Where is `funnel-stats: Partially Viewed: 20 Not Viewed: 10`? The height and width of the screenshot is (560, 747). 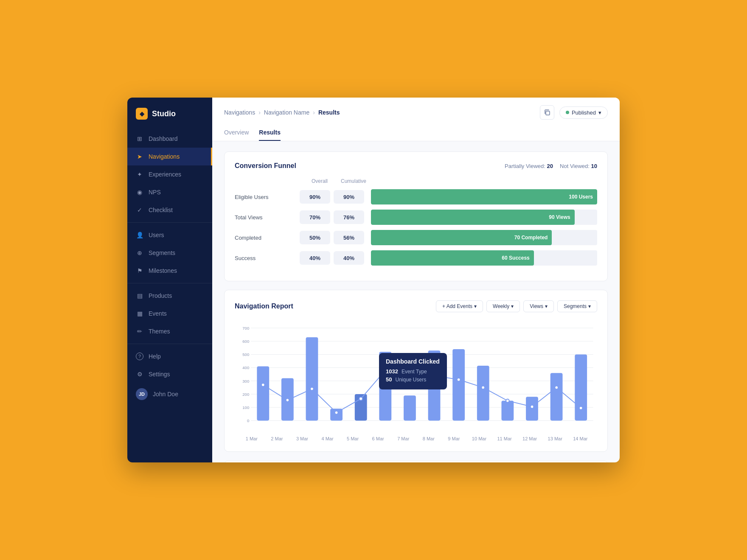
funnel-stats: Partially Viewed: 20 Not Viewed: 10 is located at coordinates (551, 166).